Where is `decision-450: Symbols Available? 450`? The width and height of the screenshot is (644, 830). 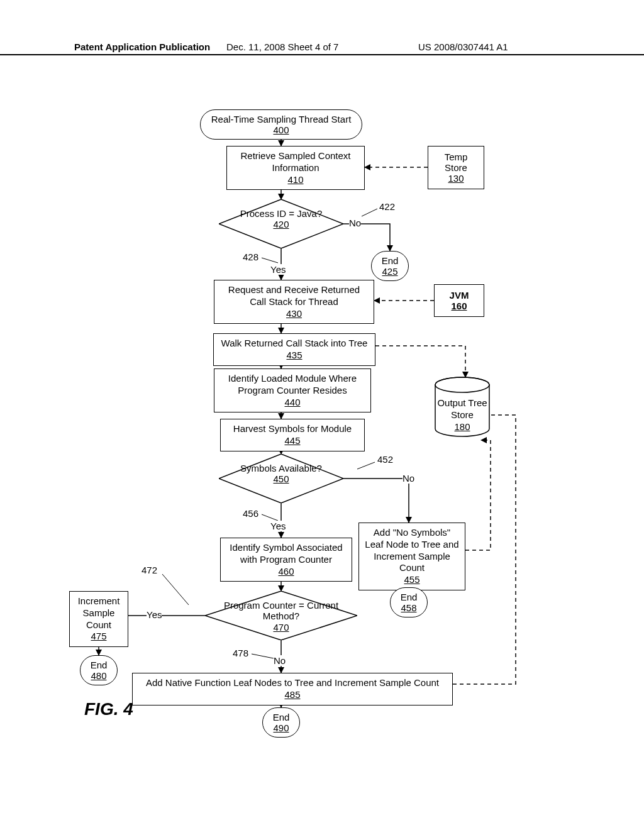 decision-450: Symbols Available? 450 is located at coordinates (281, 479).